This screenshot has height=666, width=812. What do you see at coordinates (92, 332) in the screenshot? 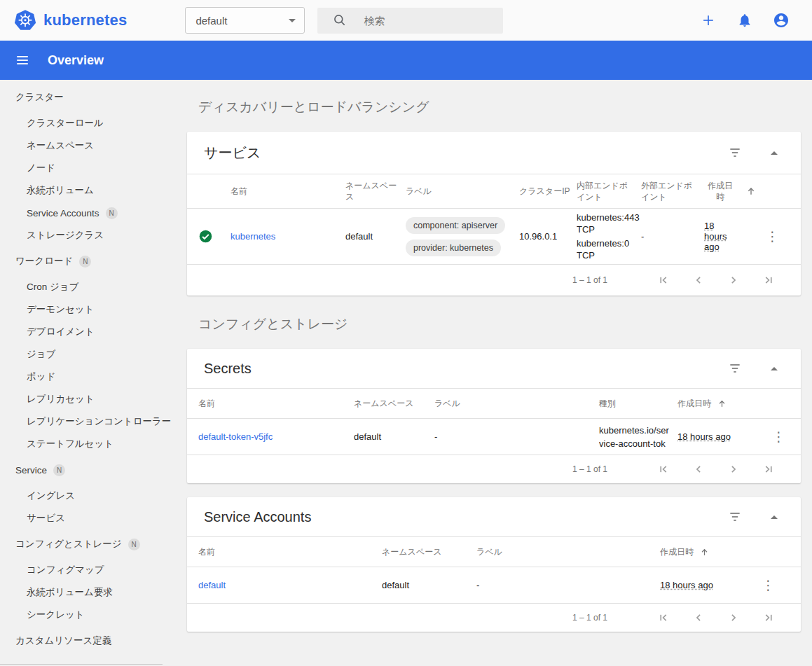
I see `sidebar-item-deployments: デプロイメント` at bounding box center [92, 332].